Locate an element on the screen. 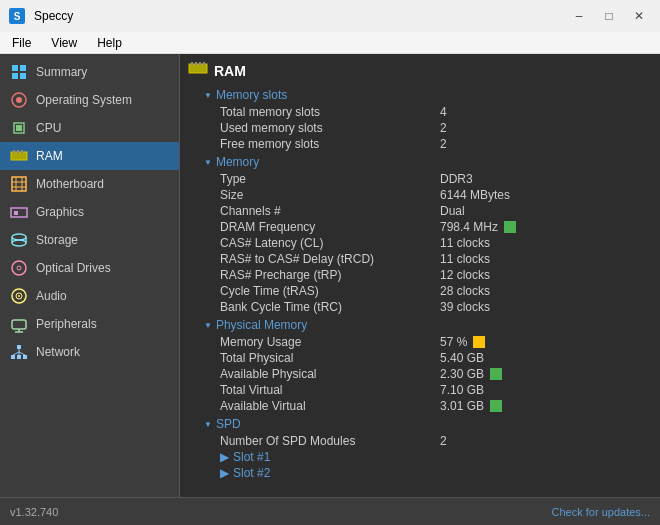 This screenshot has width=660, height=525. menu-view: View is located at coordinates (64, 43).